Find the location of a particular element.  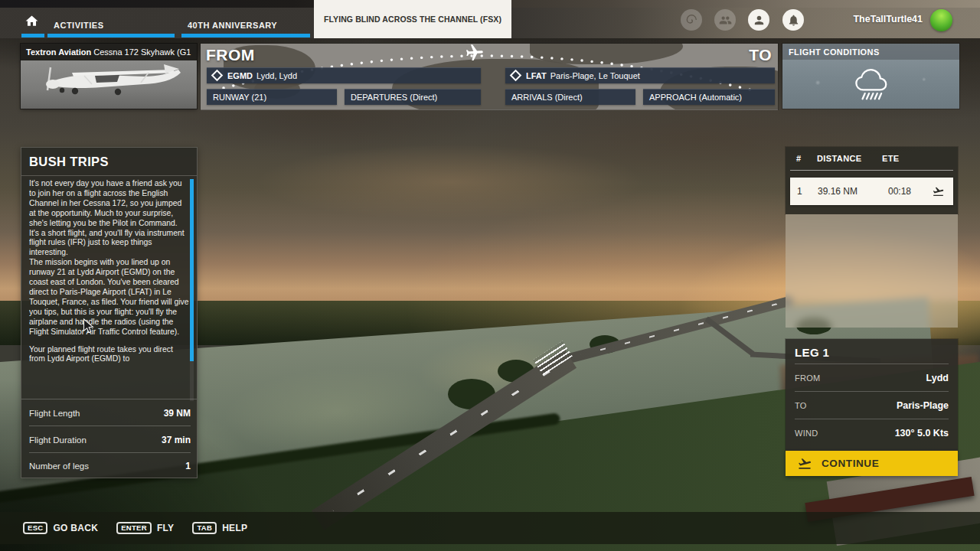

mission-description: It's not every day you have a friend ask… is located at coordinates (109, 290).